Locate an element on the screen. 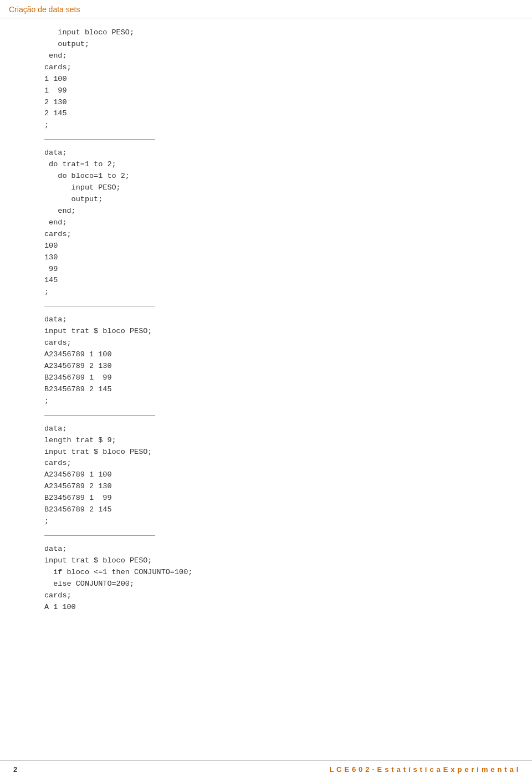 The height and width of the screenshot is (778, 532). code-section-3: data; input trat $ bloco PESO; cards; A2… is located at coordinates (266, 360).